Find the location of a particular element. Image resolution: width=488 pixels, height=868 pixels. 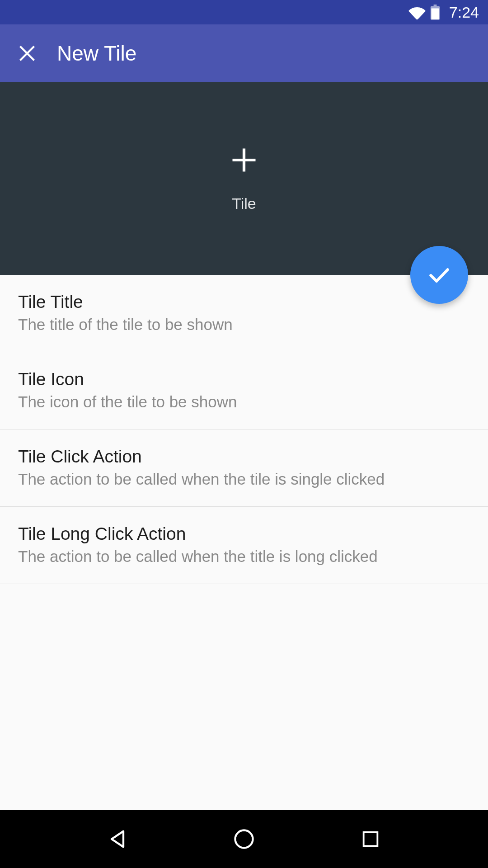

wifi-icon is located at coordinates (417, 12).